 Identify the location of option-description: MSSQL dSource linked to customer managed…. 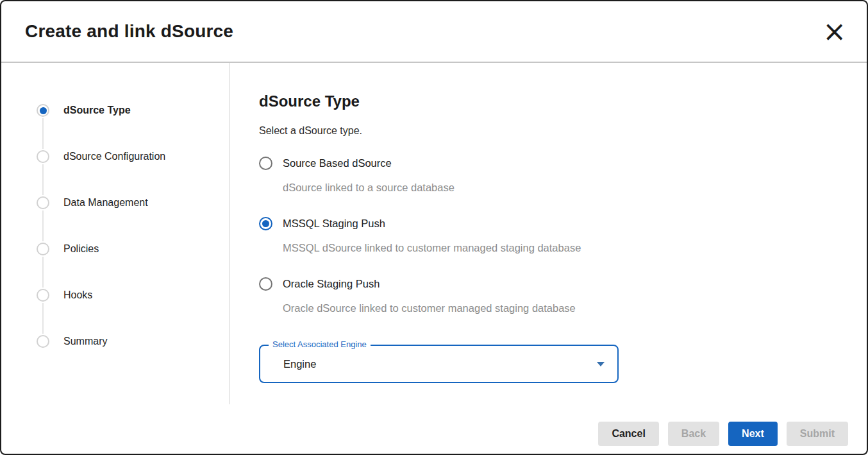
(562, 248).